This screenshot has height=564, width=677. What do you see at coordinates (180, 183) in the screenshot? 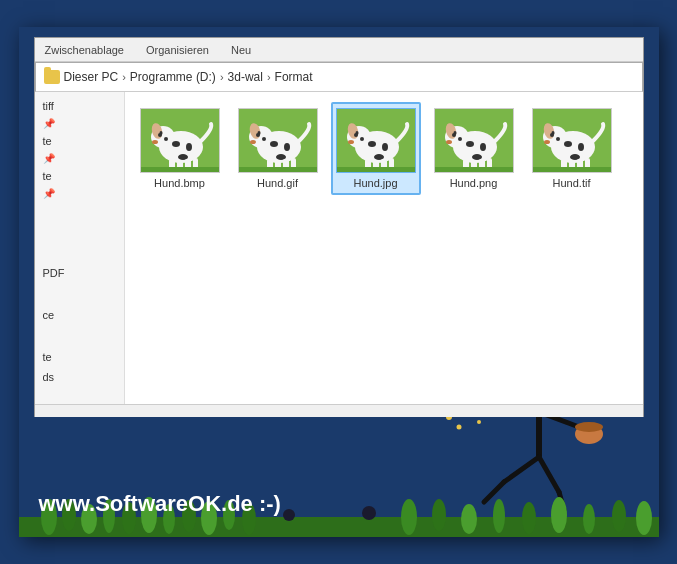
I see `file-label-bmp: Hund.bmp` at bounding box center [180, 183].